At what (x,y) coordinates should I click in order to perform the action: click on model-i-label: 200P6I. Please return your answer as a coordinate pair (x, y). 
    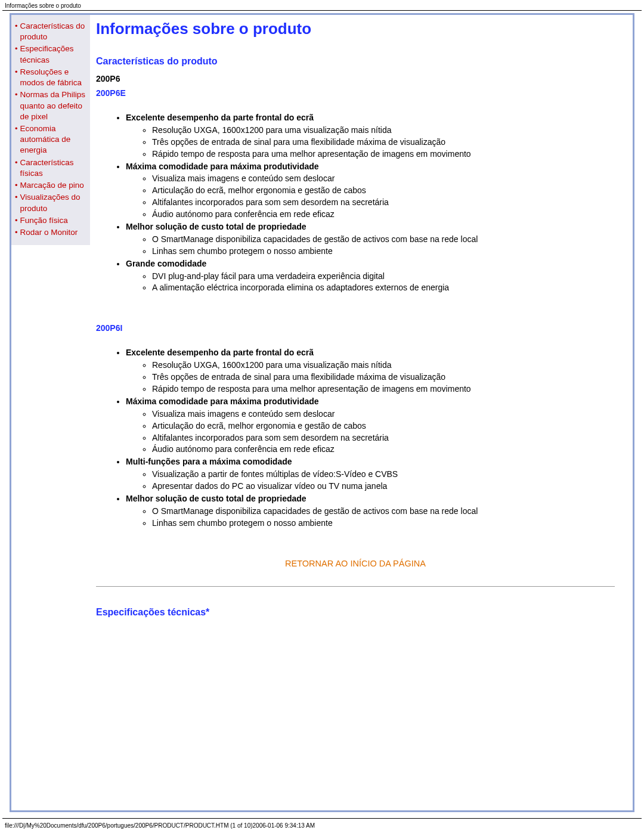
    Looking at the image, I should click on (355, 328).